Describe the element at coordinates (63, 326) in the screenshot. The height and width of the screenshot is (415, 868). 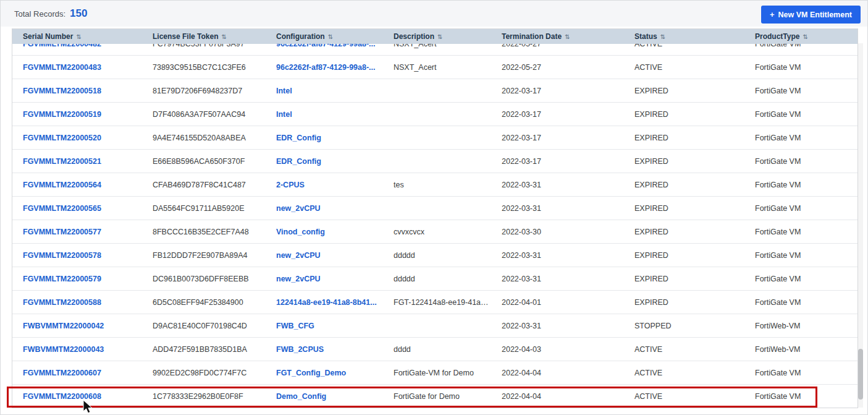
I see `serial-number-link: FWBVMMTM22000042` at that location.